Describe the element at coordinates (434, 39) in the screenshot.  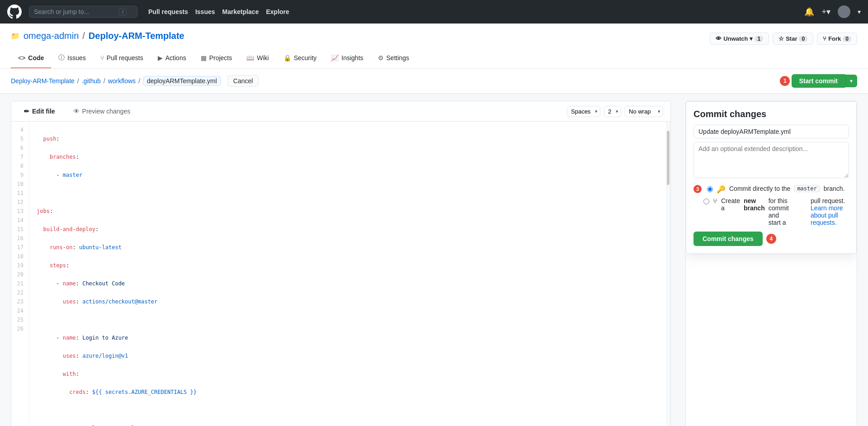
I see `repo-header-row: 📁 omega-admin / Deploy-ARM-Template 👁 Un…` at that location.